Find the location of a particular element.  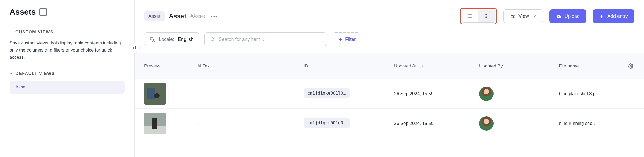

add-entry-button-label: Add entry is located at coordinates (617, 16).